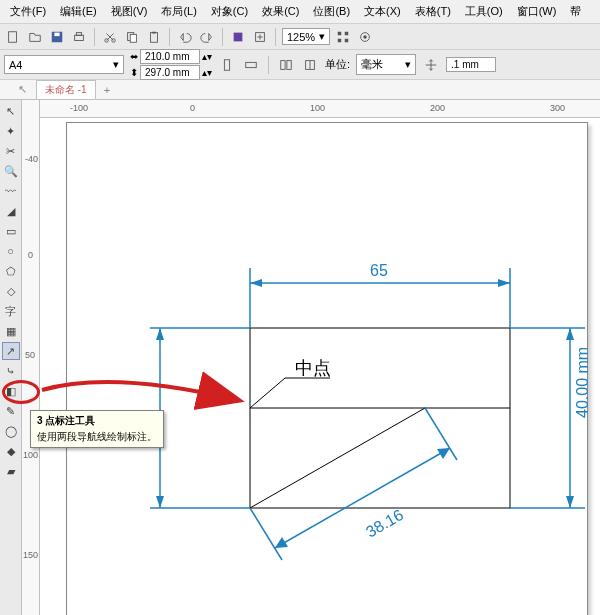 Image resolution: width=600 pixels, height=615 pixels. What do you see at coordinates (97, 421) in the screenshot?
I see `tooltip-title: 3 点标注工具` at bounding box center [97, 421].